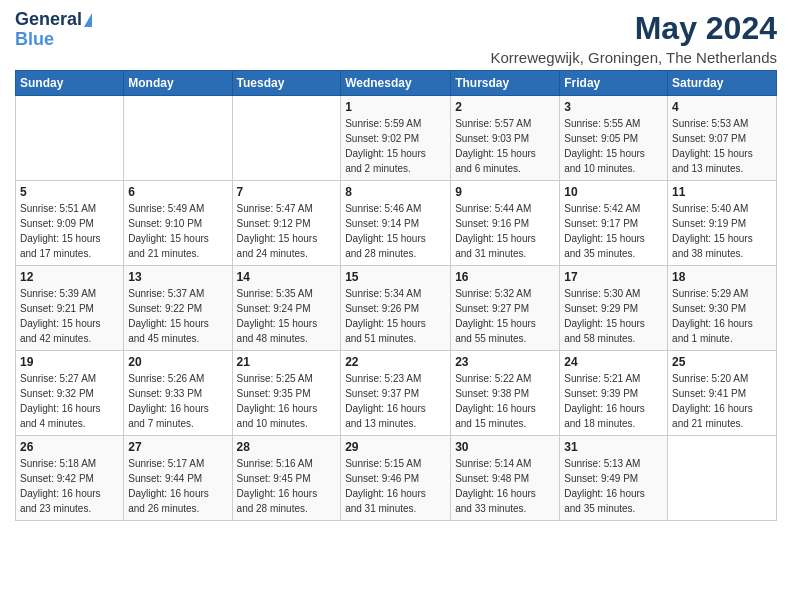 Image resolution: width=792 pixels, height=612 pixels. I want to click on header-thursday: Thursday, so click(506, 84).